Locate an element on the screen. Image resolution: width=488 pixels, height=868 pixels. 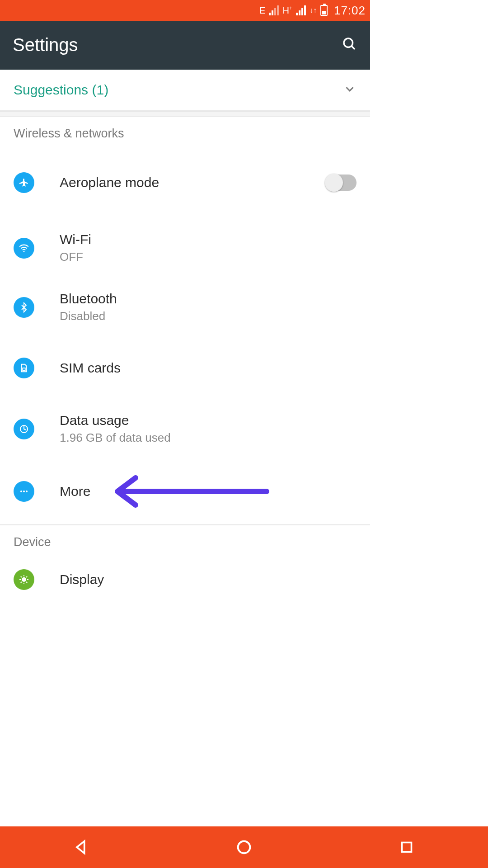
app-bar: Settings is located at coordinates (185, 45).